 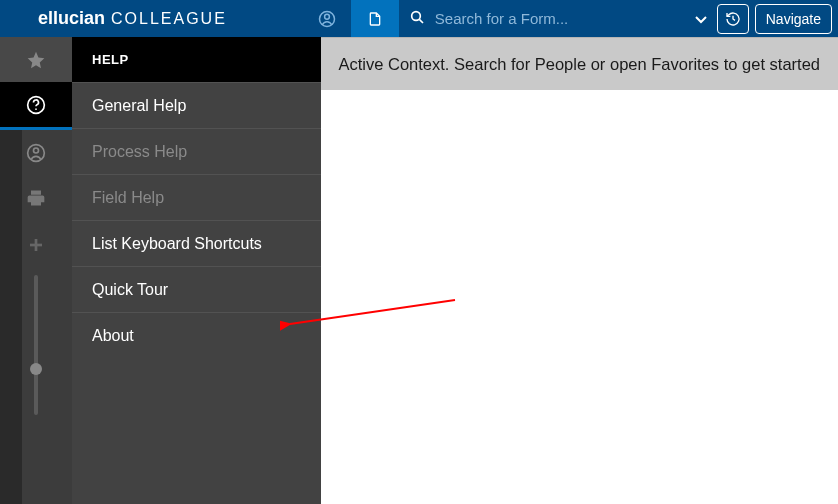 I want to click on brand: ellucian COLLEAGUE, so click(x=120, y=18).